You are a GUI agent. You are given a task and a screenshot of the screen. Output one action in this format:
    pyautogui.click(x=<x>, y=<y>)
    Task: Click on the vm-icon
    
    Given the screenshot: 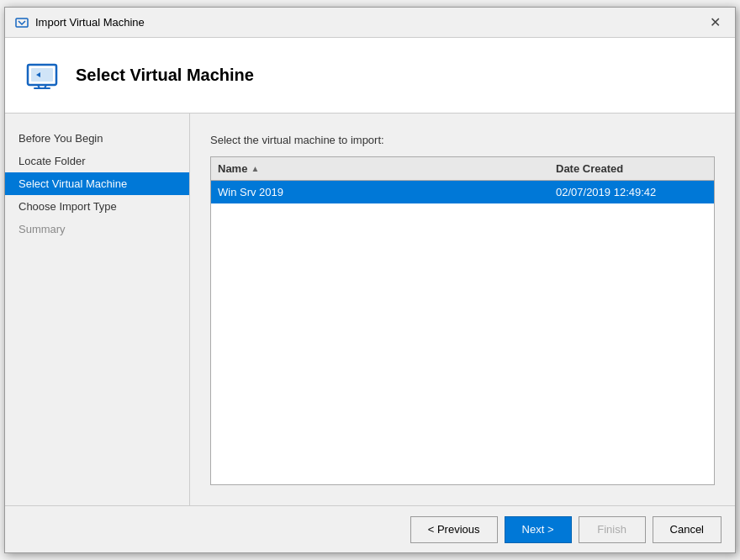 What is the action you would take?
    pyautogui.click(x=42, y=76)
    